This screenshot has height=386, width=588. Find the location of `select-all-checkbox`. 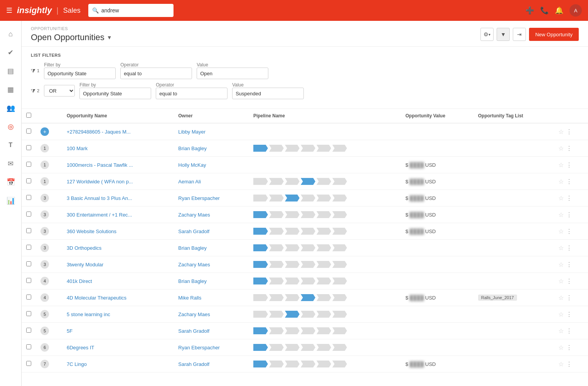

select-all-checkbox is located at coordinates (29, 115).